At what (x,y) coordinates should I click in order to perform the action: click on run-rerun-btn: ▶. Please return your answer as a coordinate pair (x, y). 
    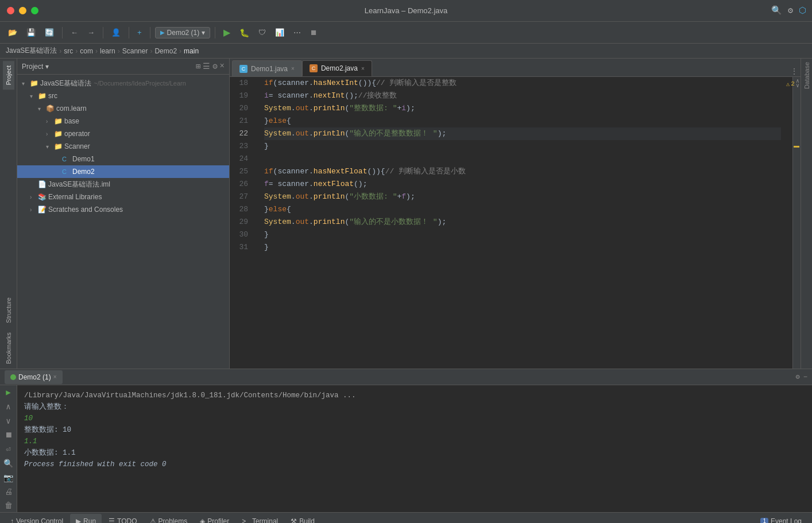
    Looking at the image, I should click on (8, 393).